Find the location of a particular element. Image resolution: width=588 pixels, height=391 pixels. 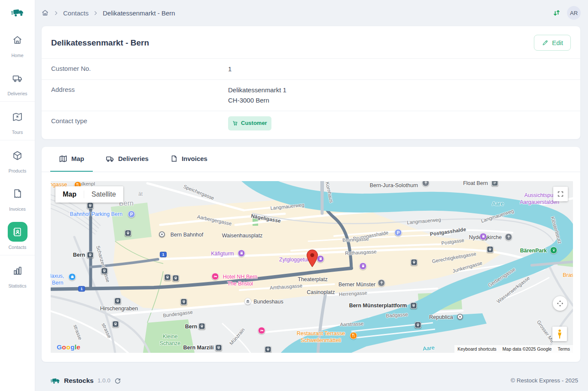

breadcrumb-contacts-link: Contacts is located at coordinates (76, 13).